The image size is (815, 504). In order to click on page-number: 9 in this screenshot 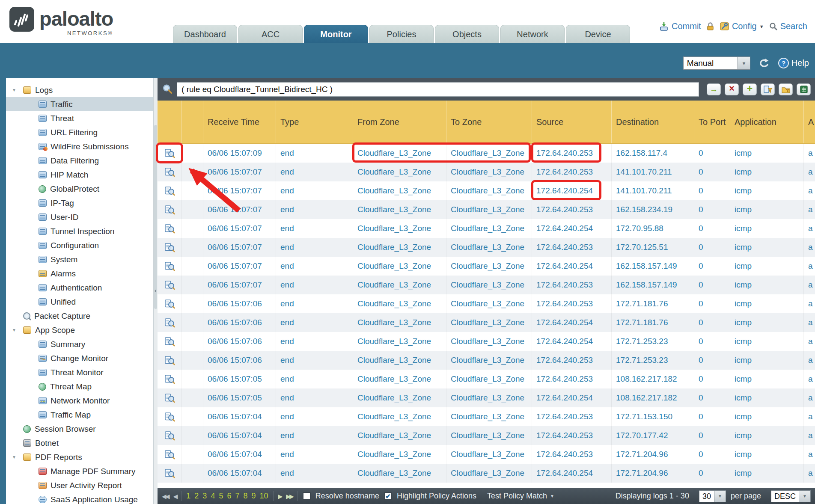, I will do `click(253, 496)`.